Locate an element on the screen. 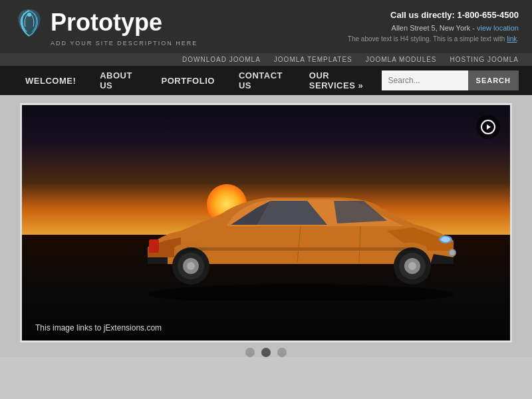 This screenshot has height=399, width=532. contact-phone: Call us directly: 1-800-655-4500 is located at coordinates (434, 16).